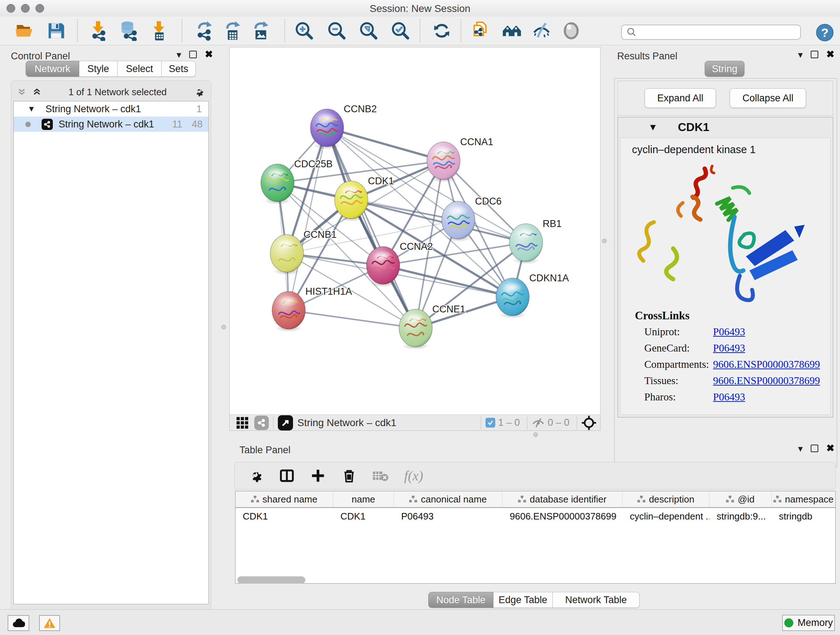  What do you see at coordinates (329, 291) in the screenshot?
I see `node-label: HIST1H1A` at bounding box center [329, 291].